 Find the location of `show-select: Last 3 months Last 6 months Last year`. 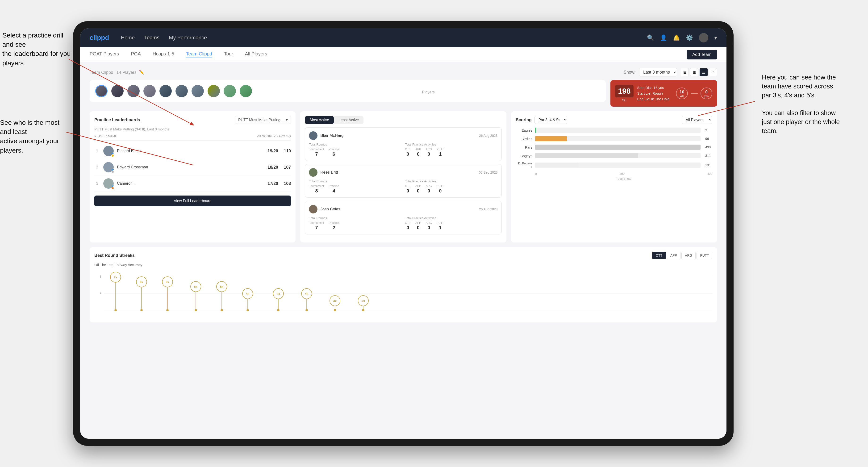

show-select: Last 3 months Last 6 months Last year is located at coordinates (658, 72).